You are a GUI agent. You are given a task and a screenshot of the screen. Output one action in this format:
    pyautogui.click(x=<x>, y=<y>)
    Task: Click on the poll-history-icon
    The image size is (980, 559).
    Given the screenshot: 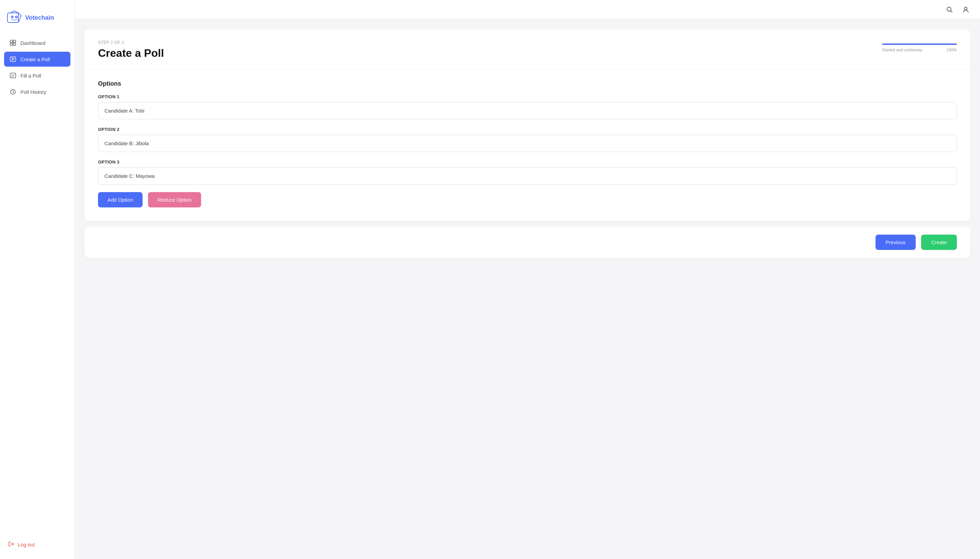 What is the action you would take?
    pyautogui.click(x=13, y=92)
    